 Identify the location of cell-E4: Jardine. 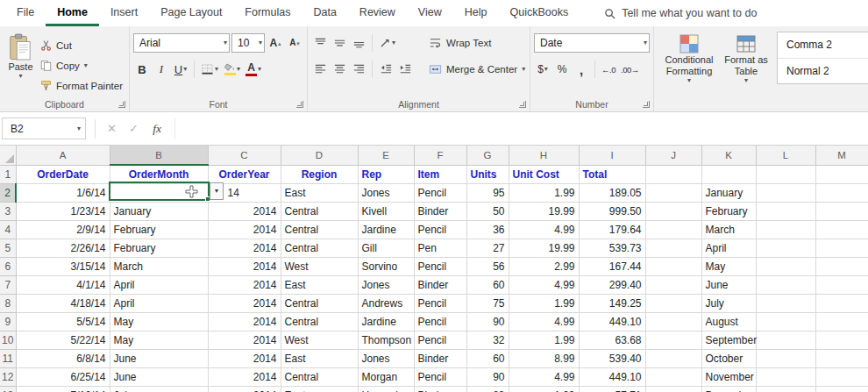
(386, 230).